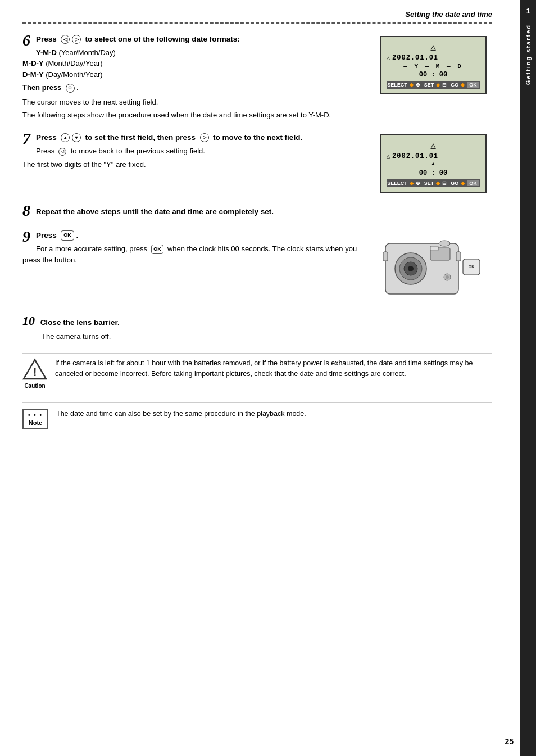  Describe the element at coordinates (257, 211) in the screenshot. I see `step-8-header: Repeat the above steps until the date an…` at that location.